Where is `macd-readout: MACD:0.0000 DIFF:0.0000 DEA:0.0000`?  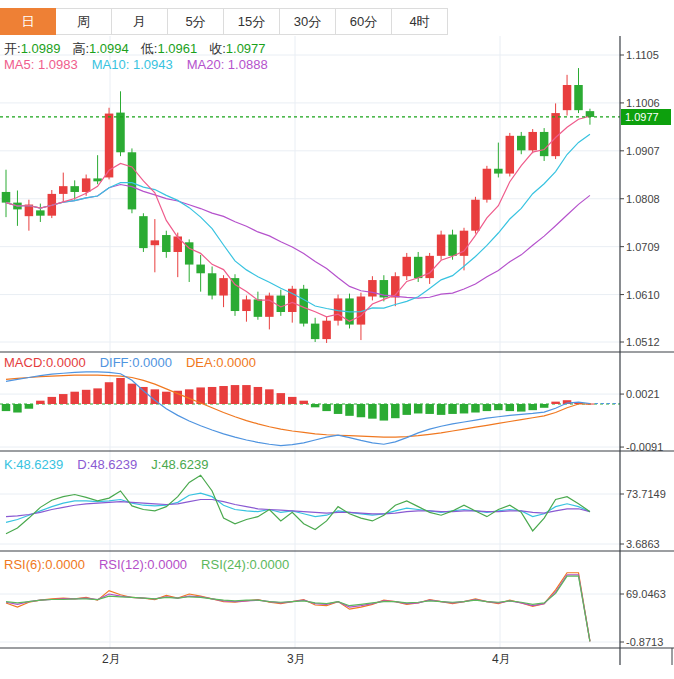
macd-readout: MACD:0.0000 DIFF:0.0000 DEA:0.0000 is located at coordinates (130, 362).